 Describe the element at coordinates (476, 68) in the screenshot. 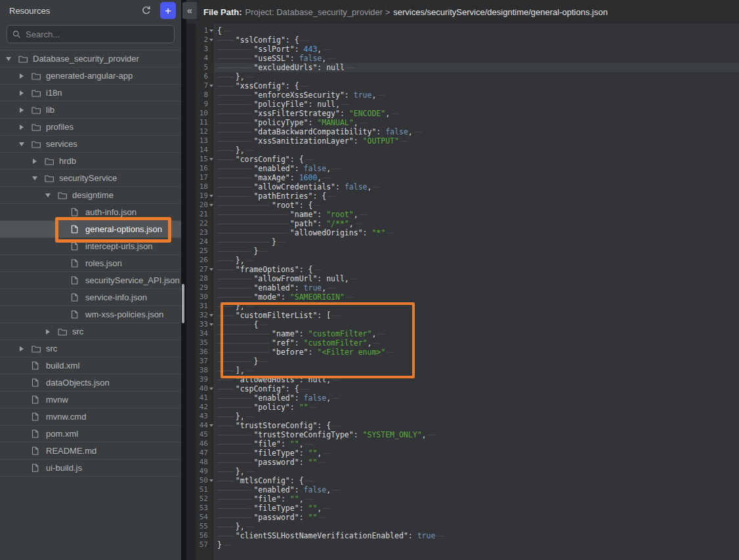

I see `code-line: "excludedUrls": null` at that location.